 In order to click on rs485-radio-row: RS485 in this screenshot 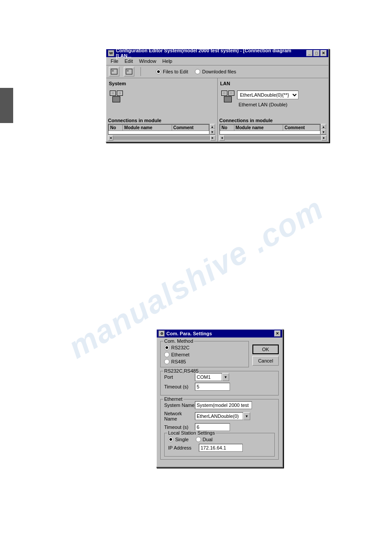, I will do `click(205, 362)`.